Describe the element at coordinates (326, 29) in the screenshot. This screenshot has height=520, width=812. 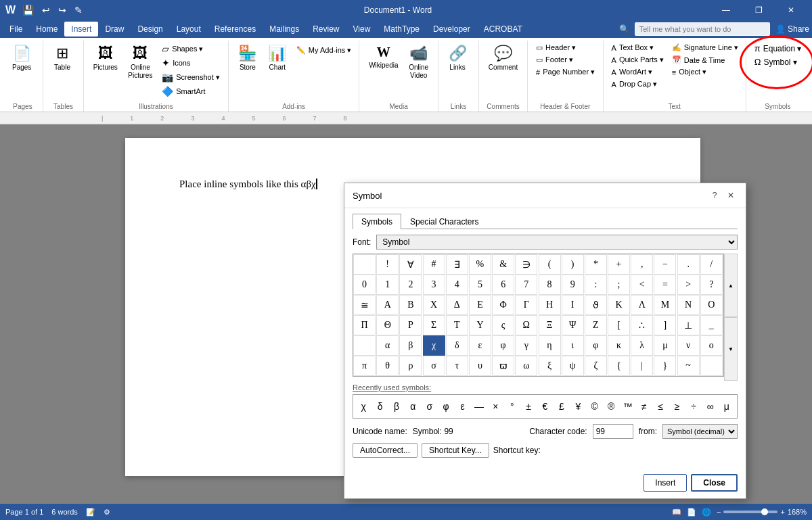
I see `menu-review: Review` at that location.